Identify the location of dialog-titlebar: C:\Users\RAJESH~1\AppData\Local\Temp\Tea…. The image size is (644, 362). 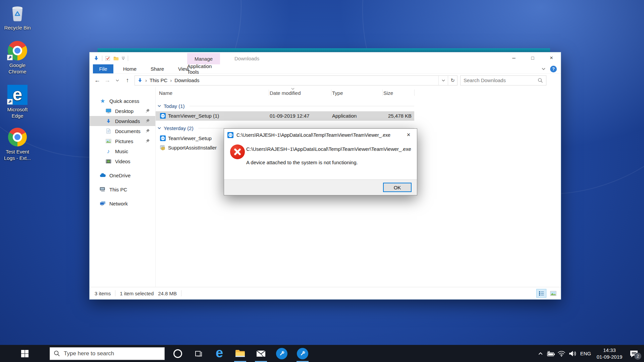
(321, 135).